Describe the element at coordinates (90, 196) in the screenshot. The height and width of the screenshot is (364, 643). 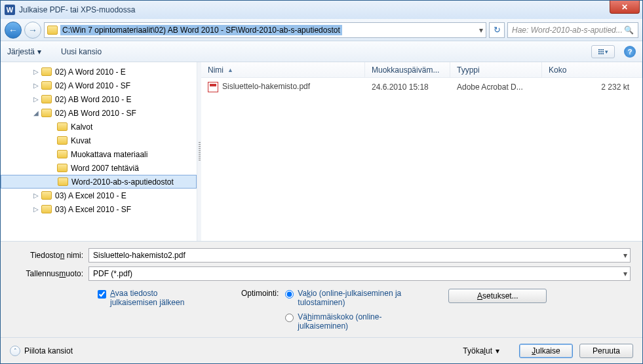
I see `tree-item-label: 03) A Excel 2010 - E` at that location.